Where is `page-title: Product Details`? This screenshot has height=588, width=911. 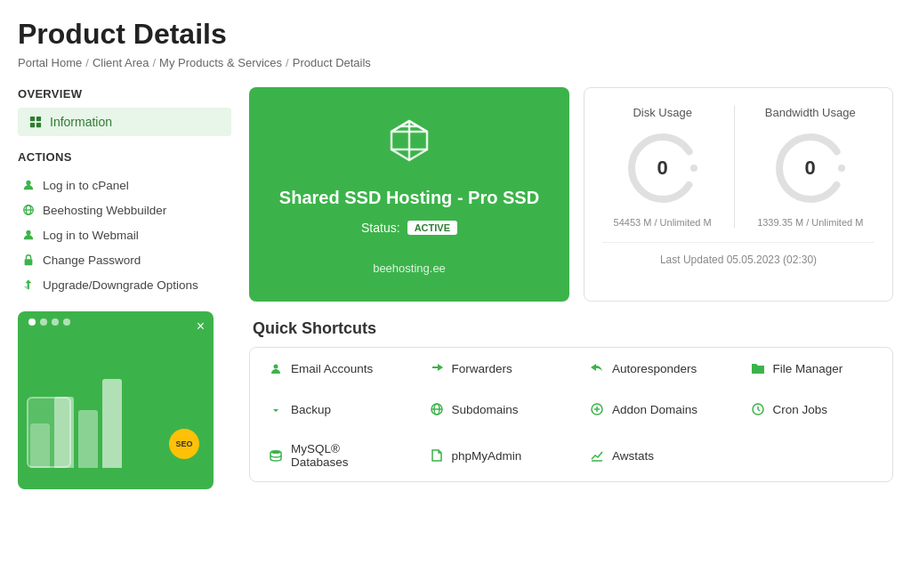 page-title: Product Details is located at coordinates (456, 34).